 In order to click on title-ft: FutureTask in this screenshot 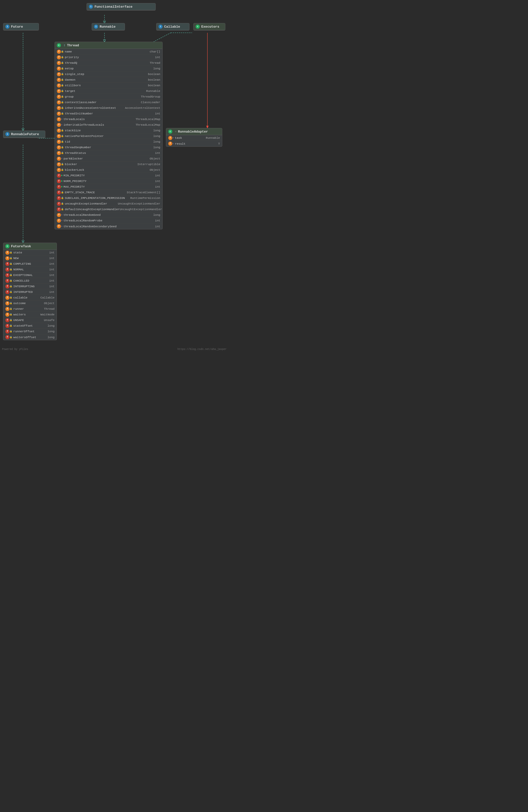, I will do `click(21, 246)`.